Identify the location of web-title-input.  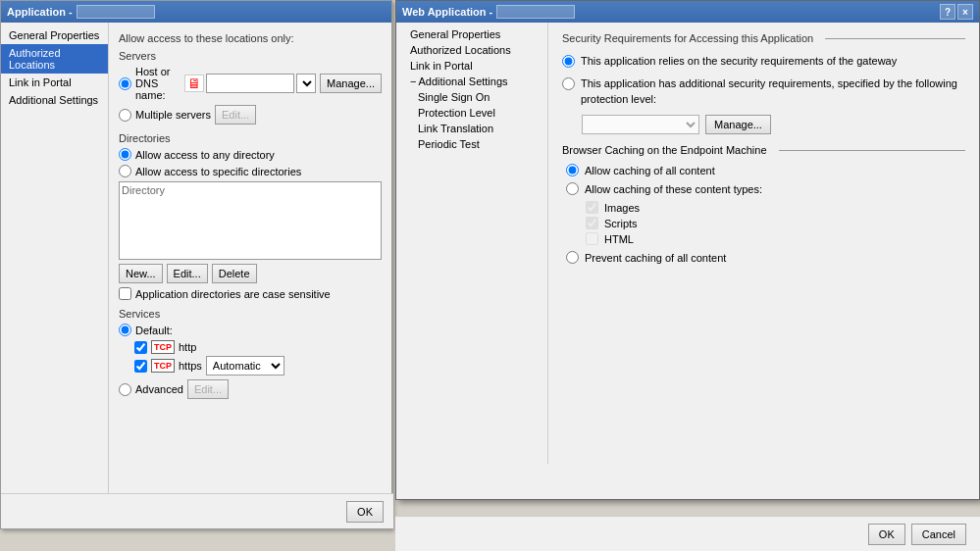
(536, 12).